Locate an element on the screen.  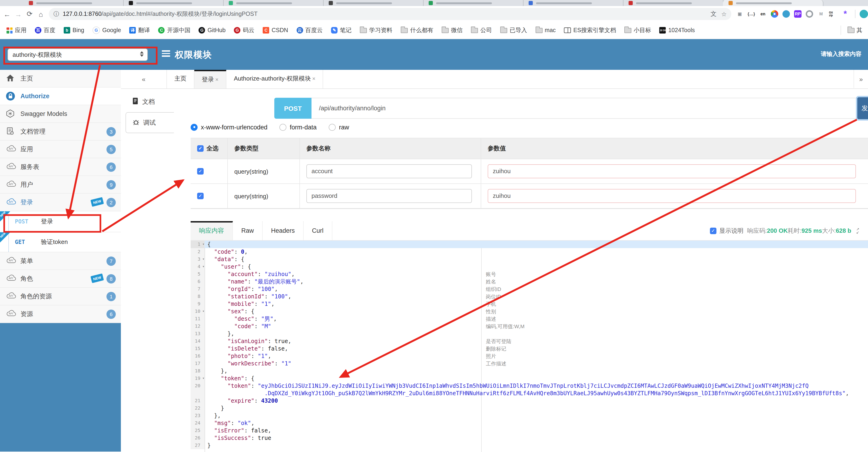
sidebar-item-Swagger Models: Swagger Models is located at coordinates (61, 114).